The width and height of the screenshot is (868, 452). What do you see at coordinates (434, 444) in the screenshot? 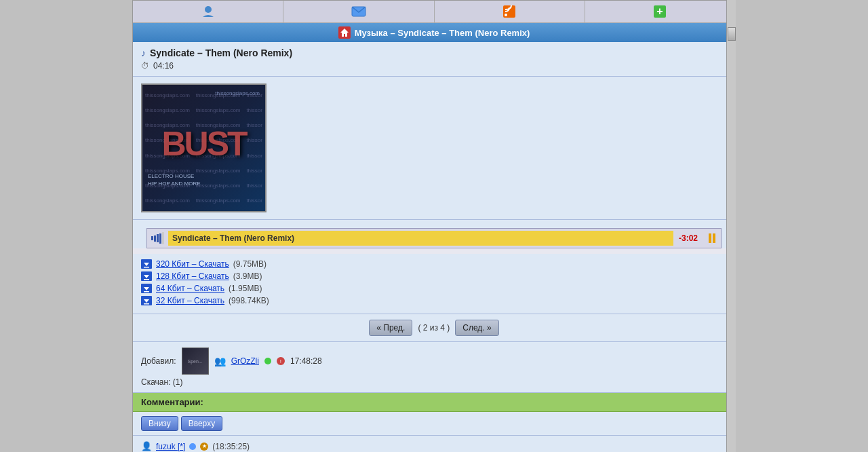
I see `comment-section: 👤 fuzuk [*] ★ (18:35:25) Афигенный дабст…` at bounding box center [434, 444].